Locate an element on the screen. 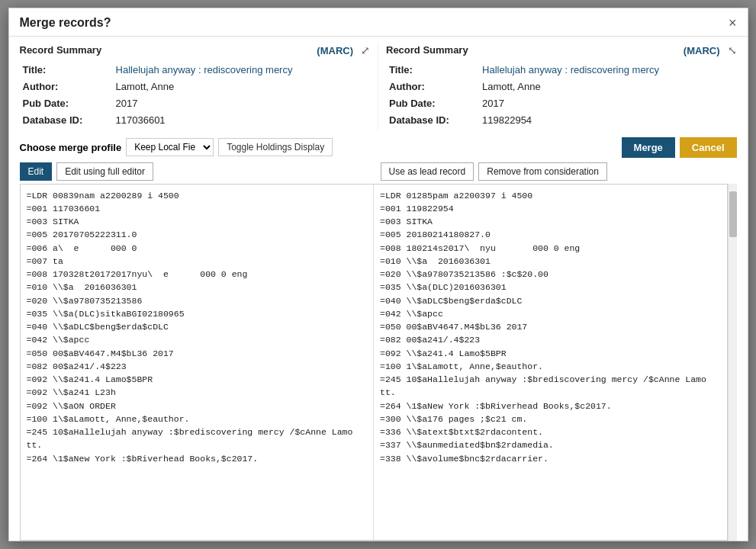  left-record-col: Record Summary (MARC) ⤢ Title: Halleluja… is located at coordinates (199, 87).